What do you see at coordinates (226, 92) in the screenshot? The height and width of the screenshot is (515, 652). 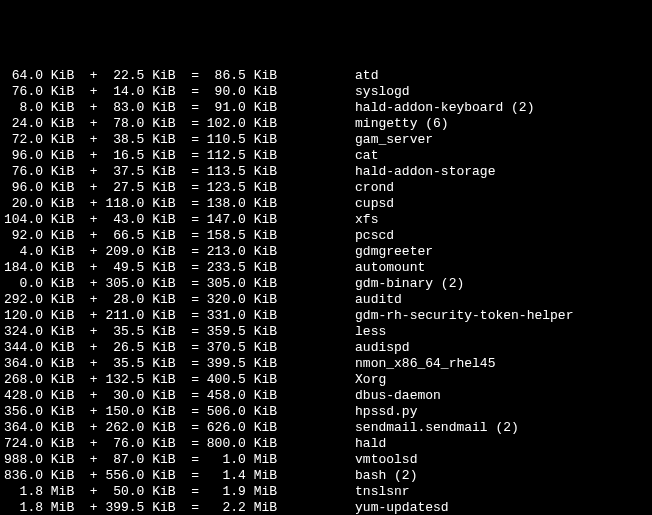 I see `total-mem-value: 90.0` at bounding box center [226, 92].